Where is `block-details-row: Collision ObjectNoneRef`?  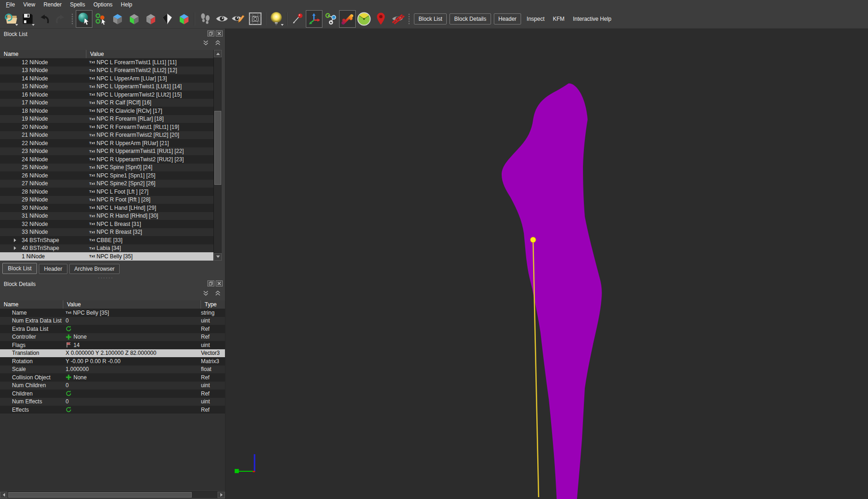
block-details-row: Collision ObjectNoneRef is located at coordinates (113, 377).